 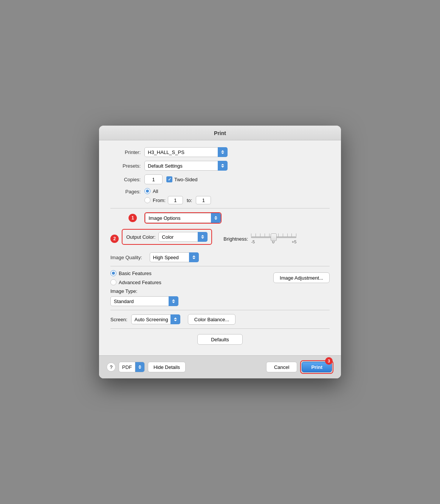 I want to click on two-sided-row: Two-Sided, so click(x=182, y=179).